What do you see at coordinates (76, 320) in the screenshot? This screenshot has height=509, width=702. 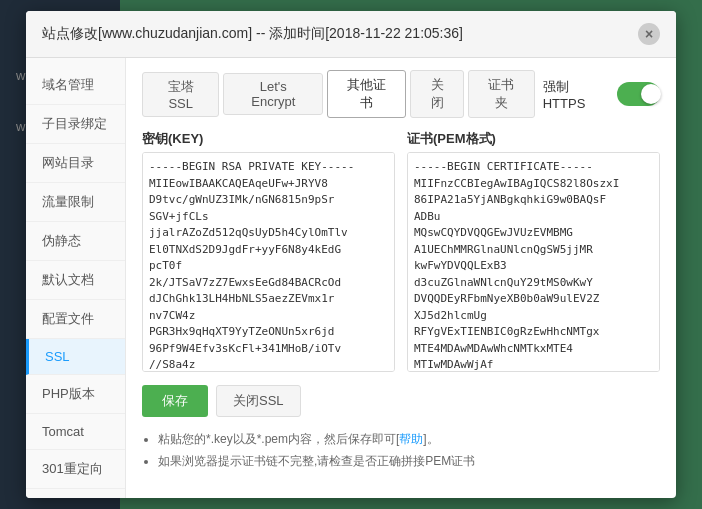 I see `sidebar-item-configfile: 配置文件` at bounding box center [76, 320].